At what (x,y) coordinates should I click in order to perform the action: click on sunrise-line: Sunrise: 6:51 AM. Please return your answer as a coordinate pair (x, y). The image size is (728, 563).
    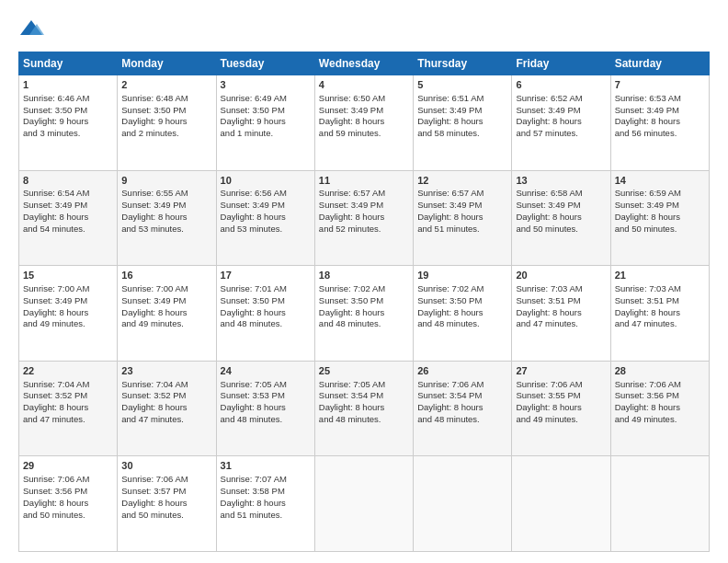
    Looking at the image, I should click on (450, 98).